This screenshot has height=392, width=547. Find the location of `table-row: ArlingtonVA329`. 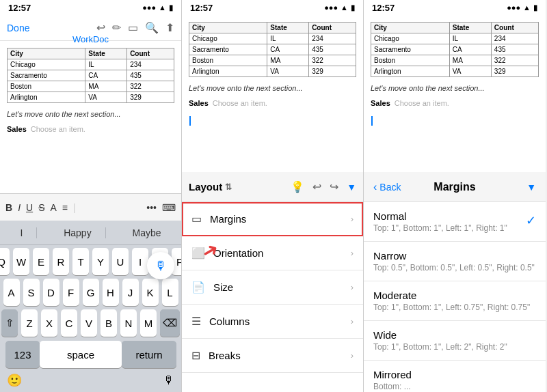

table-row: ArlingtonVA329 is located at coordinates (91, 98).